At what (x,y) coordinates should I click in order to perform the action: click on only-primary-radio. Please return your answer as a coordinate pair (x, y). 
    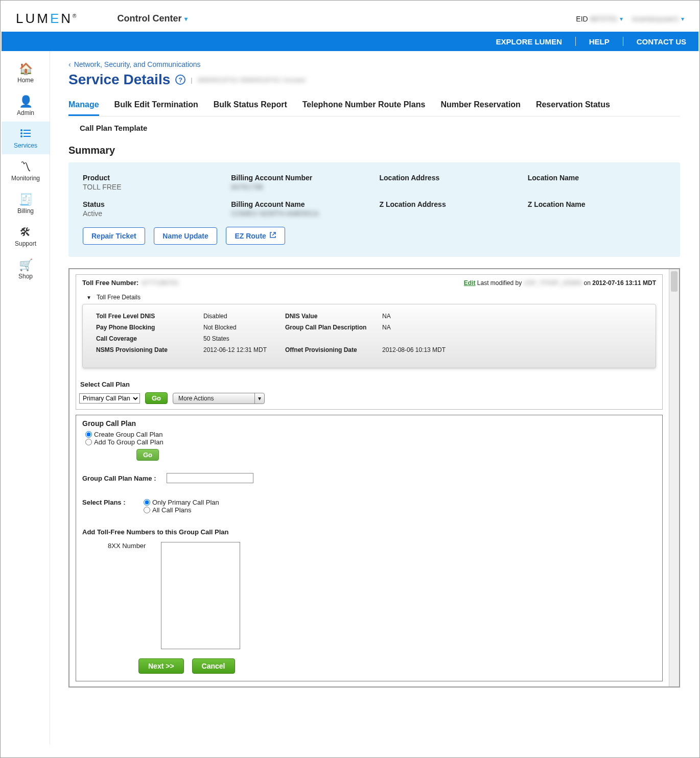
    Looking at the image, I should click on (147, 503).